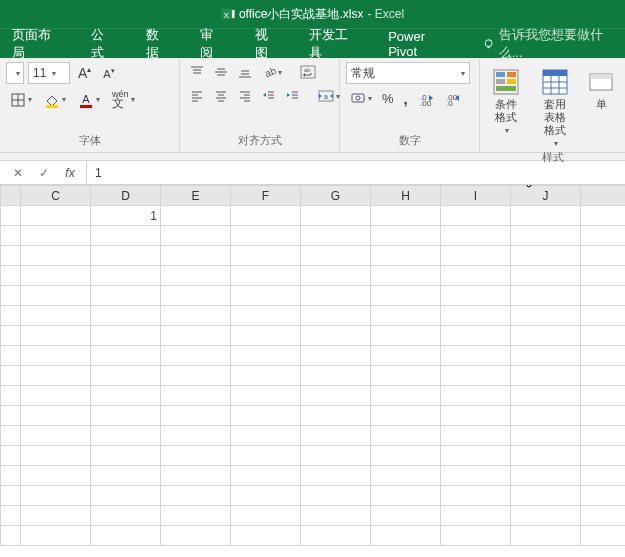 Image resolution: width=625 pixels, height=557 pixels. What do you see at coordinates (158, 44) in the screenshot?
I see `tab-data: 数据` at bounding box center [158, 44].